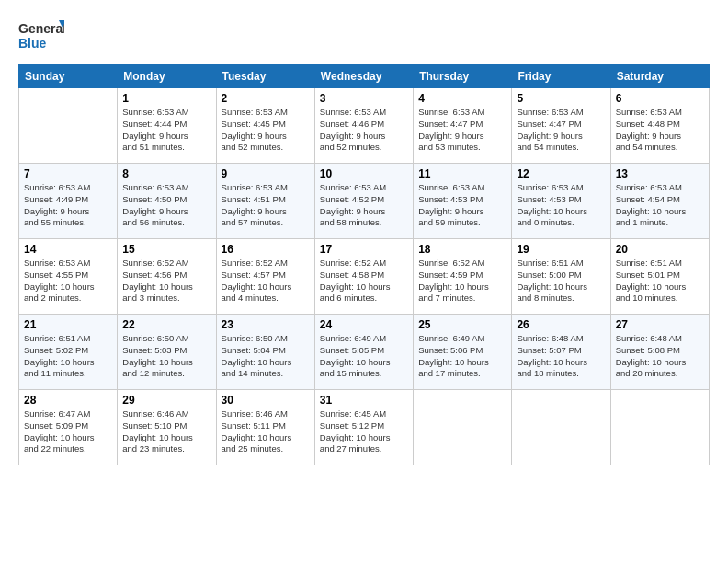  Describe the element at coordinates (364, 131) in the screenshot. I see `day-info: Sunrise: 6:53 AM Sunset: 4:46 PM Dayligh…` at that location.